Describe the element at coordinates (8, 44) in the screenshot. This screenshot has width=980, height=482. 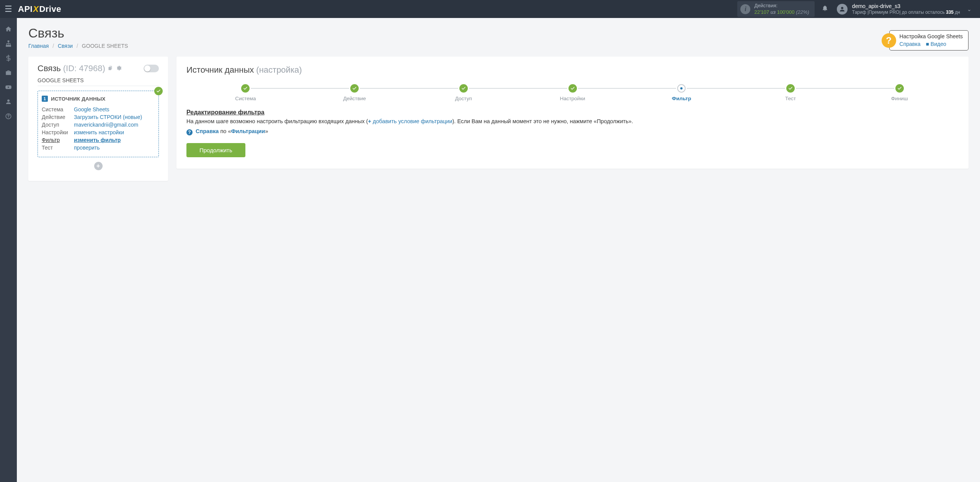
I see `sidebar-connections` at that location.